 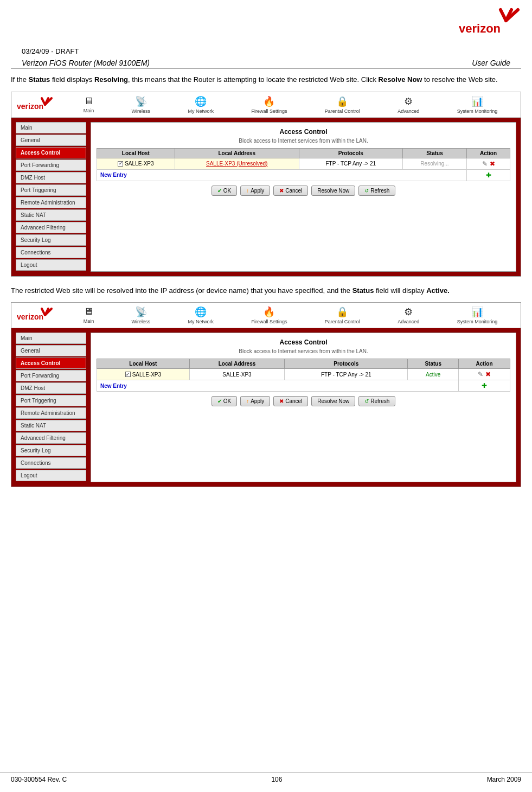 What do you see at coordinates (227, 401) in the screenshot?
I see `ok-label-2: OK` at bounding box center [227, 401].